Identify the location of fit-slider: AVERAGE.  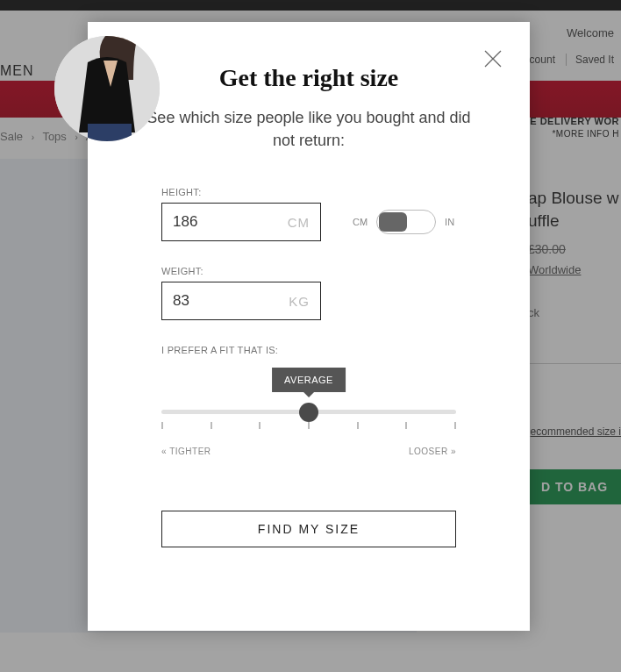
(309, 409).